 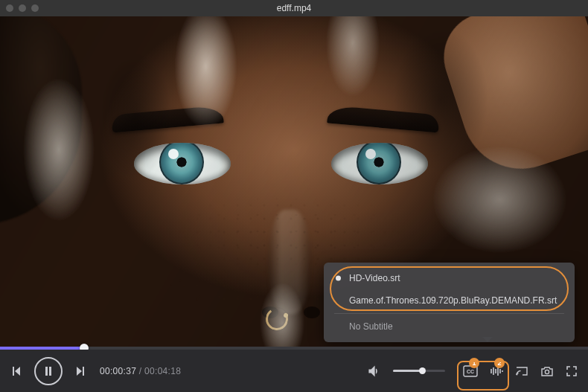 What do you see at coordinates (470, 372) in the screenshot?
I see `svg-text: CC` at bounding box center [470, 372].